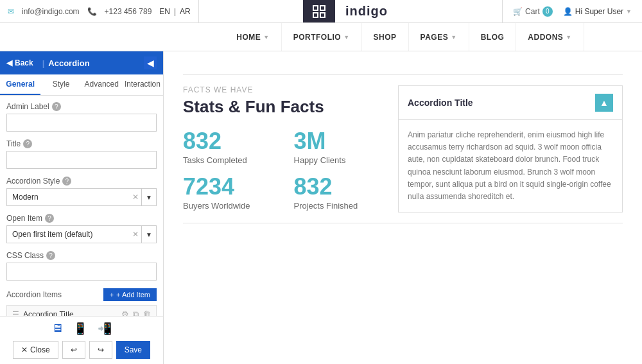 The image size is (642, 364). What do you see at coordinates (340, 187) in the screenshot?
I see `stat-number-projects: 832` at bounding box center [340, 187].